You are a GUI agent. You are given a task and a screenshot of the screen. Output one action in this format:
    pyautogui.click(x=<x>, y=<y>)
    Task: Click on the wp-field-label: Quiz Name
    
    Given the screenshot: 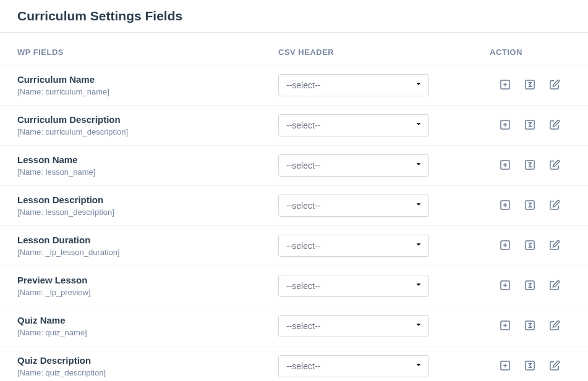 What is the action you would take?
    pyautogui.click(x=148, y=320)
    